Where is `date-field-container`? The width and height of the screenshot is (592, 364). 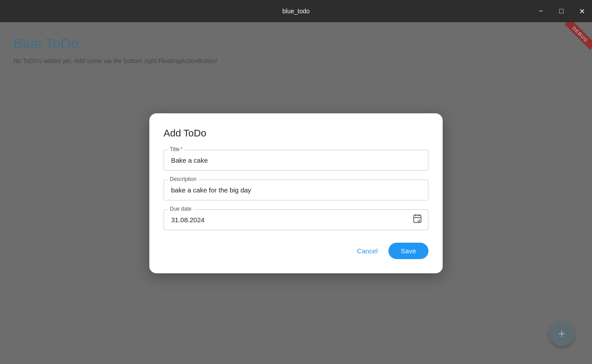 date-field-container is located at coordinates (296, 220).